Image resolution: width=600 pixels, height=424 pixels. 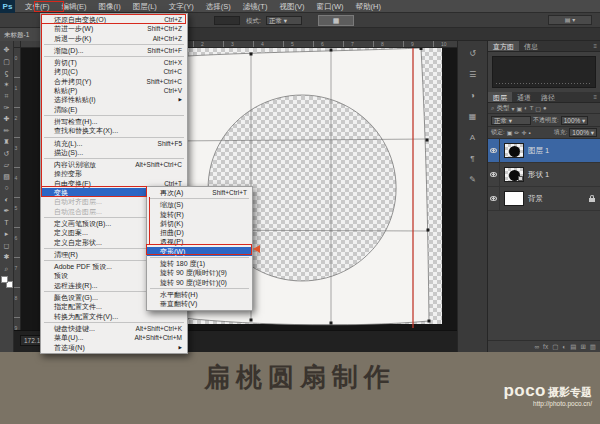 I want to click on properties-panel-icon: ☰, so click(x=472, y=74).